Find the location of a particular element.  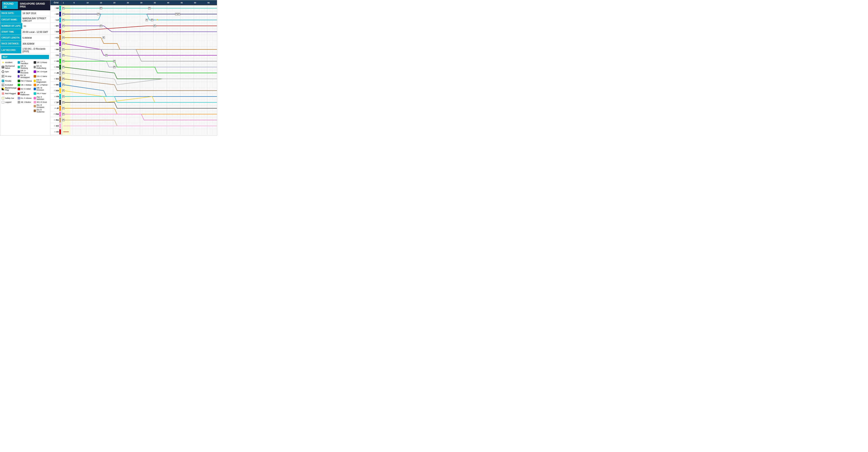

grid-header-label: Grid is located at coordinates (56, 3).